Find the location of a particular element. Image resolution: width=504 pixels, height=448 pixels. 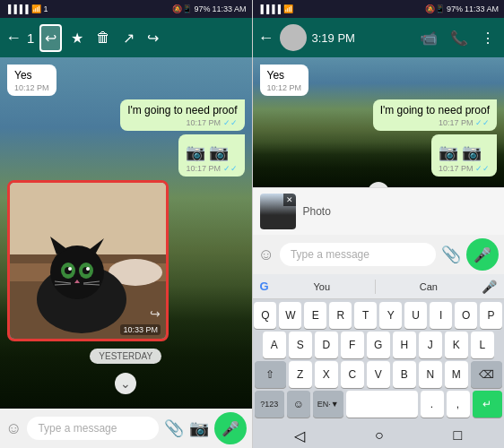

image-forward-icon: ↪ is located at coordinates (155, 314).